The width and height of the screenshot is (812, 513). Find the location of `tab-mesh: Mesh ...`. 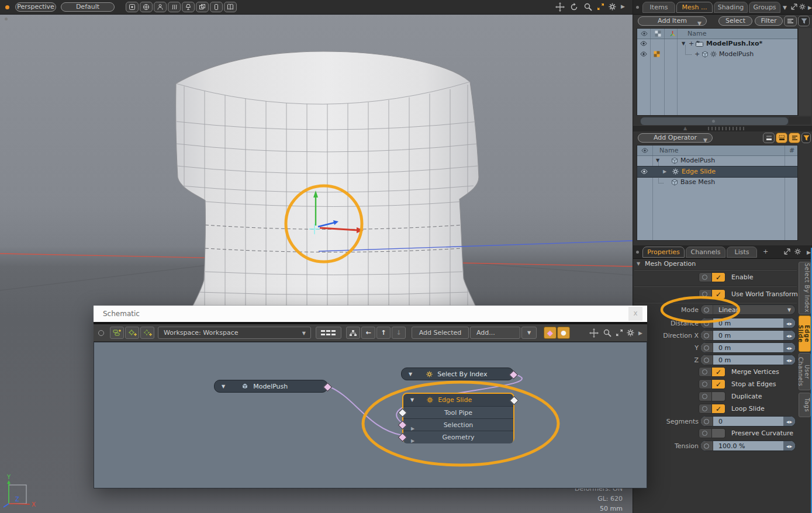

tab-mesh: Mesh ... is located at coordinates (694, 7).